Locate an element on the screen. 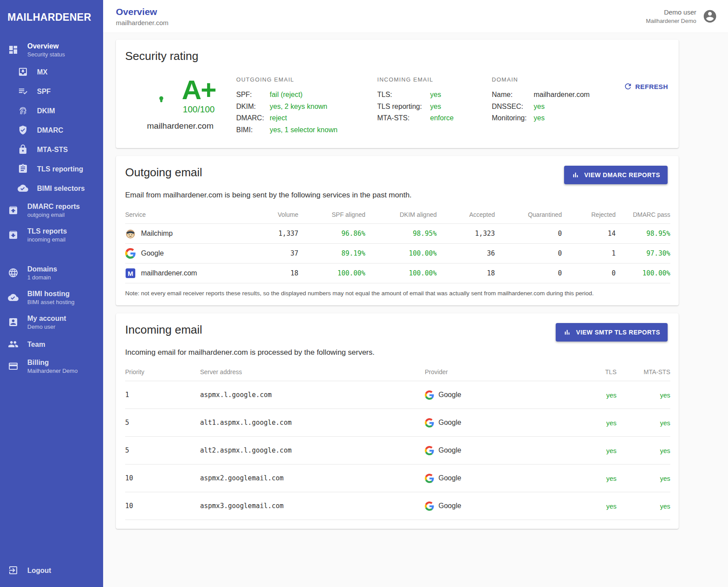  archive-icon is located at coordinates (13, 235).